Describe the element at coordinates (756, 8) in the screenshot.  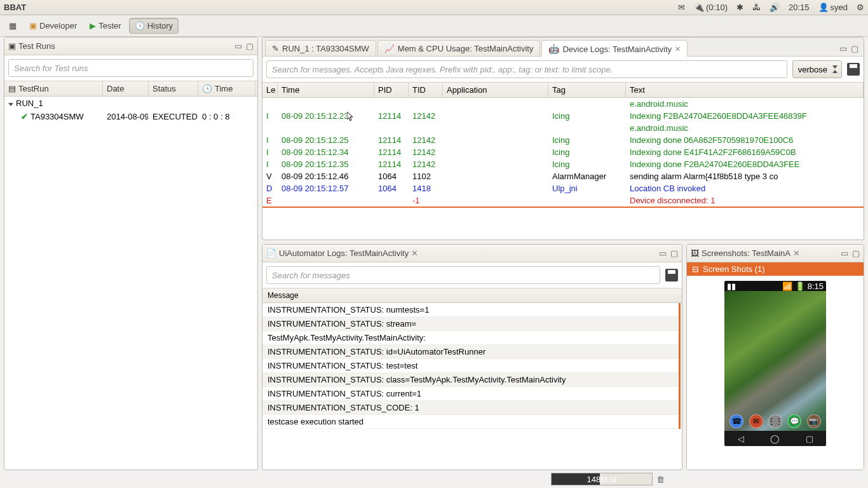
I see `network-icon: 🖧` at that location.